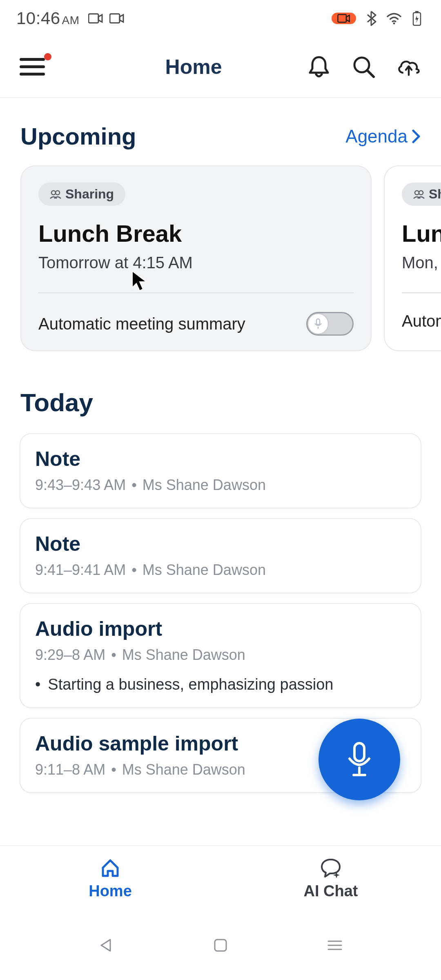 The width and height of the screenshot is (441, 980). Describe the element at coordinates (220, 945) in the screenshot. I see `system-nav-bar` at that location.